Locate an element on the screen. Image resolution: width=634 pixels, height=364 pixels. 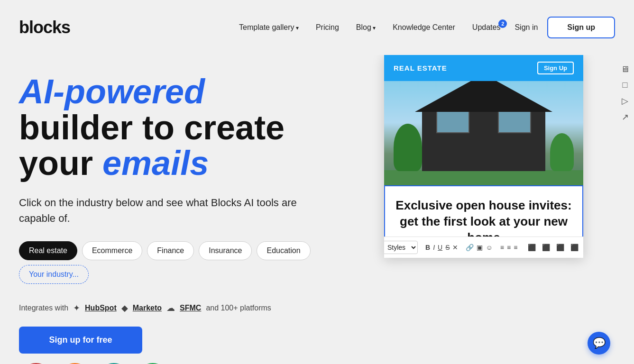
align-justify-button: ⬛ is located at coordinates (574, 247).